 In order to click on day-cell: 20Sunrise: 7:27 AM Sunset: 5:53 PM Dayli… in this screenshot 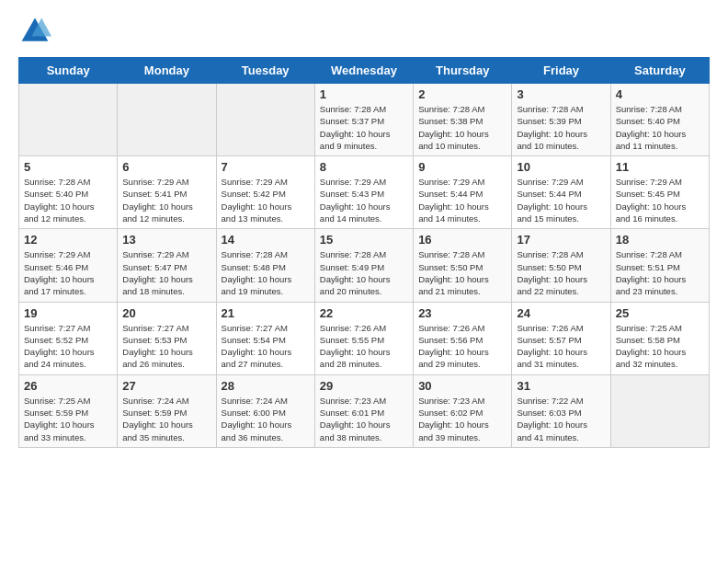, I will do `click(167, 339)`.